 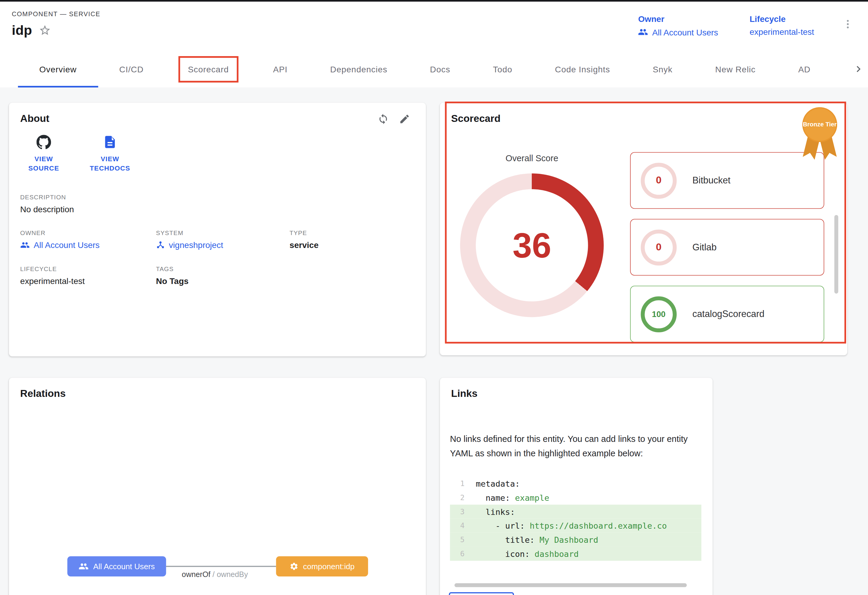 I want to click on system-field-label: SYSTEM, so click(x=223, y=232).